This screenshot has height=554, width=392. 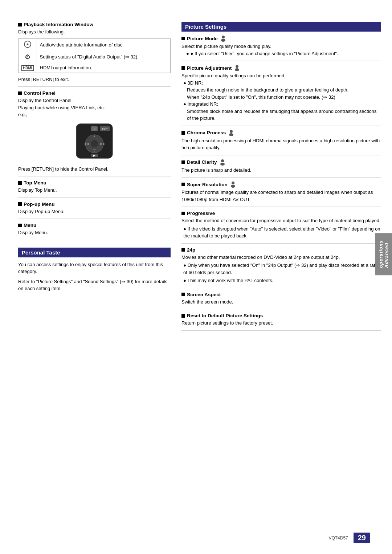 I want to click on chroma-process-text: The high-resolution processing of HDMI c…, so click(x=281, y=144).